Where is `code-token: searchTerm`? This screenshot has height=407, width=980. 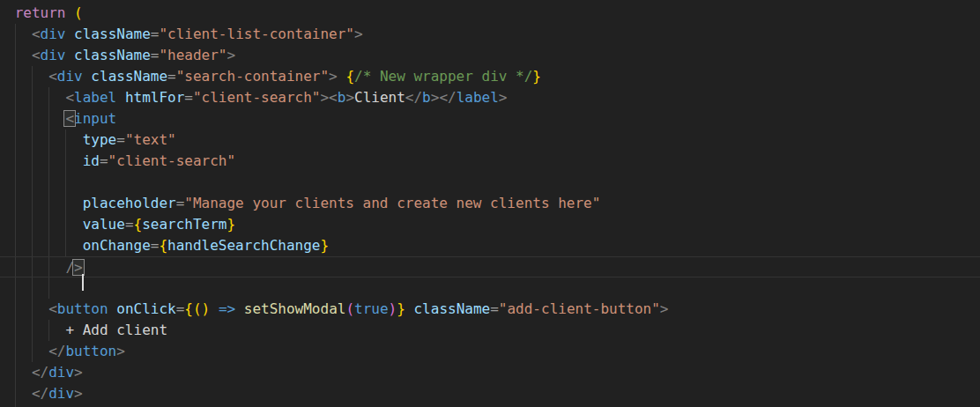 code-token: searchTerm is located at coordinates (184, 224).